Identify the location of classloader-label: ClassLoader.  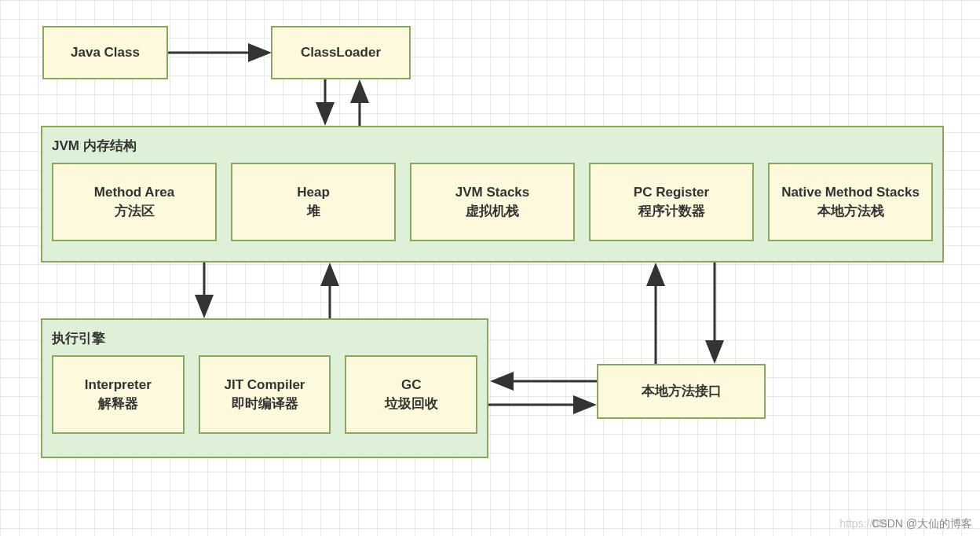
(341, 53).